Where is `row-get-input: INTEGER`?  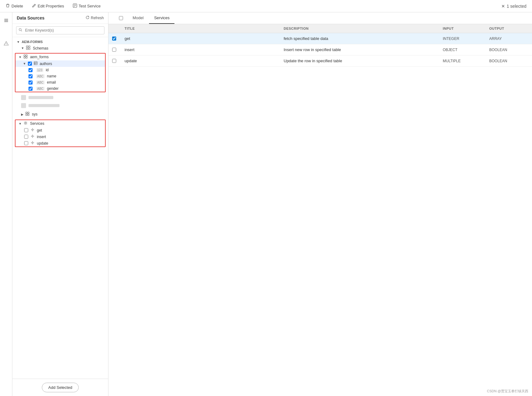 row-get-input: INTEGER is located at coordinates (462, 39).